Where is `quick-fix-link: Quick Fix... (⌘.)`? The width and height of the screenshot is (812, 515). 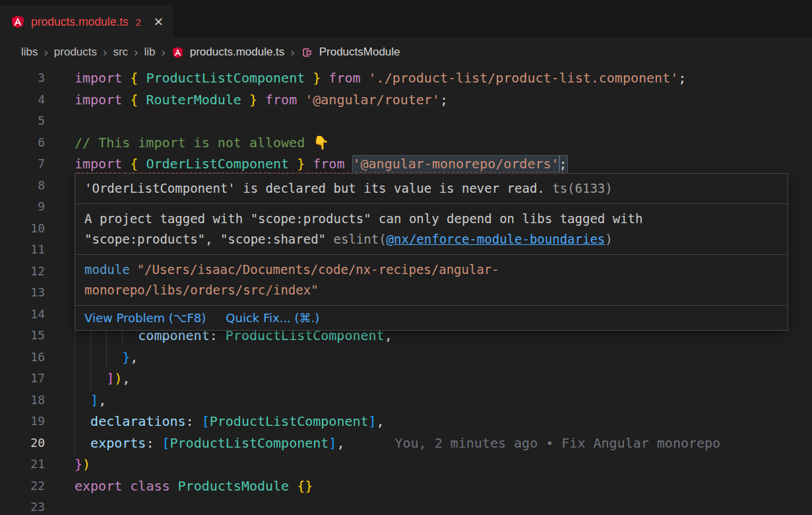
quick-fix-link: Quick Fix... (⌘.) is located at coordinates (272, 318).